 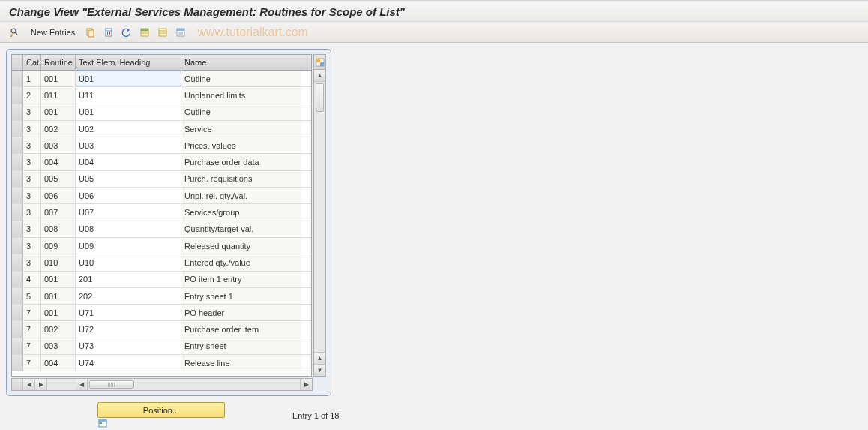 I want to click on cell-routine: 008, so click(x=58, y=230).